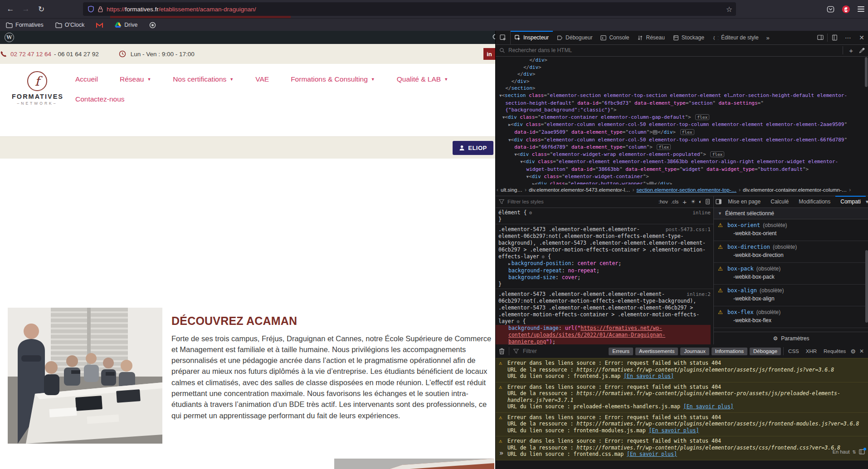  I want to click on bookmark-star-icon: ☆, so click(729, 9).